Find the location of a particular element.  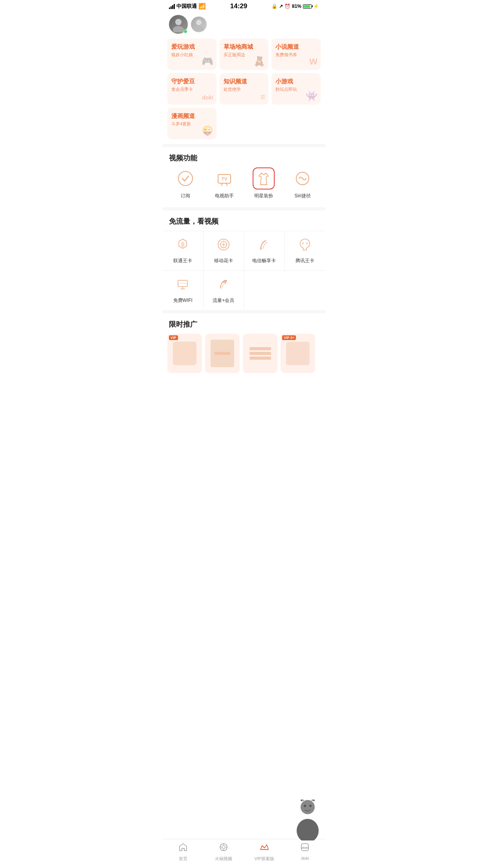

card-knowledge: 知识频道 处世绝学 ≡ is located at coordinates (244, 89).